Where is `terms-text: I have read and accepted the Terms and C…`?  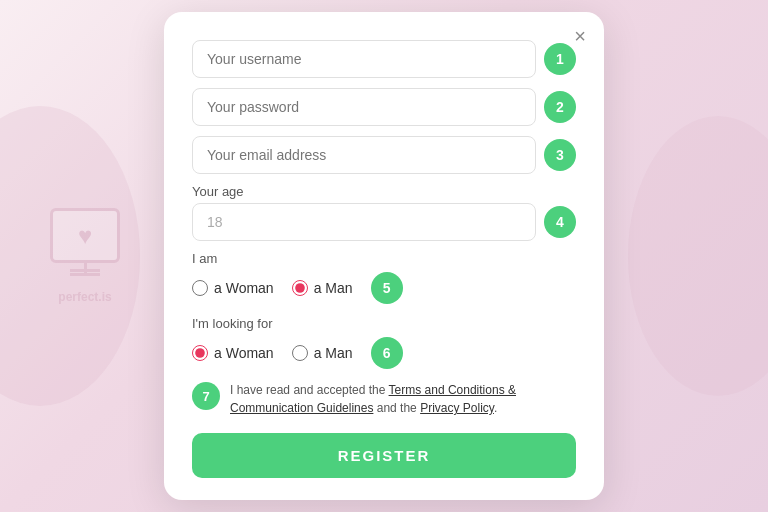
terms-text: I have read and accepted the Terms and C… is located at coordinates (403, 399).